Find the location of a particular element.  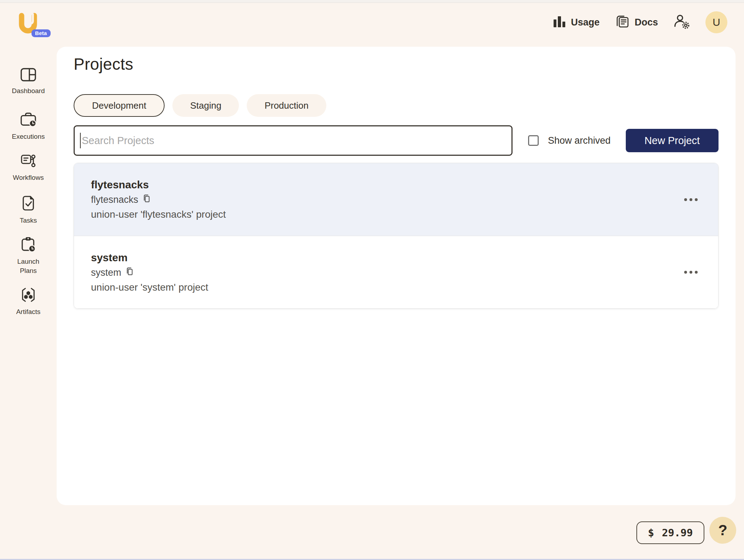

user-settings-icon is located at coordinates (682, 22).